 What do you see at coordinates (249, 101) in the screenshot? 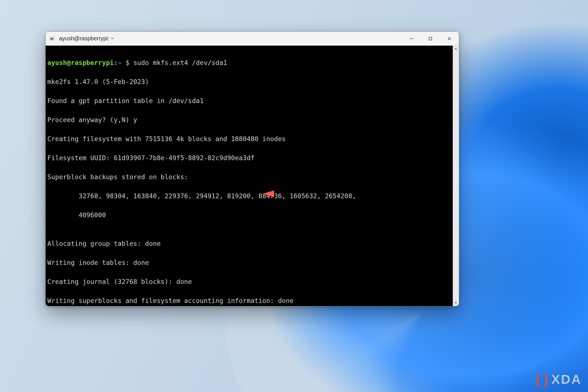
I see `term-line: Found a gpt partition table in /dev/sda1` at bounding box center [249, 101].